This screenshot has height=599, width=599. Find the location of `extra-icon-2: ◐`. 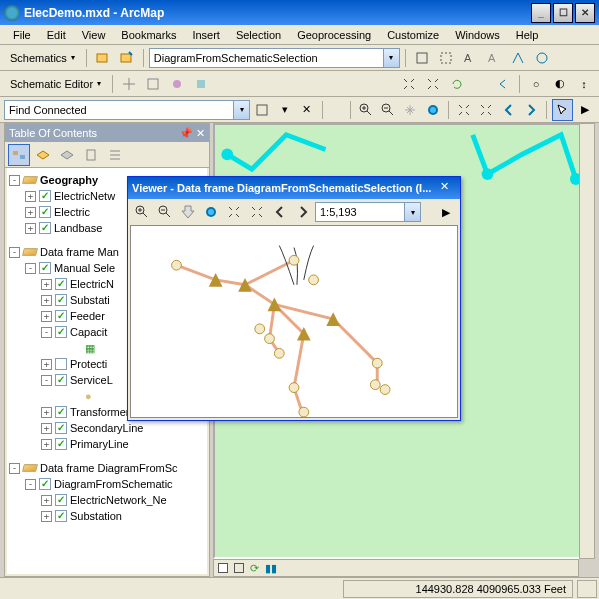

extra-icon-2: ◐ is located at coordinates (560, 84).